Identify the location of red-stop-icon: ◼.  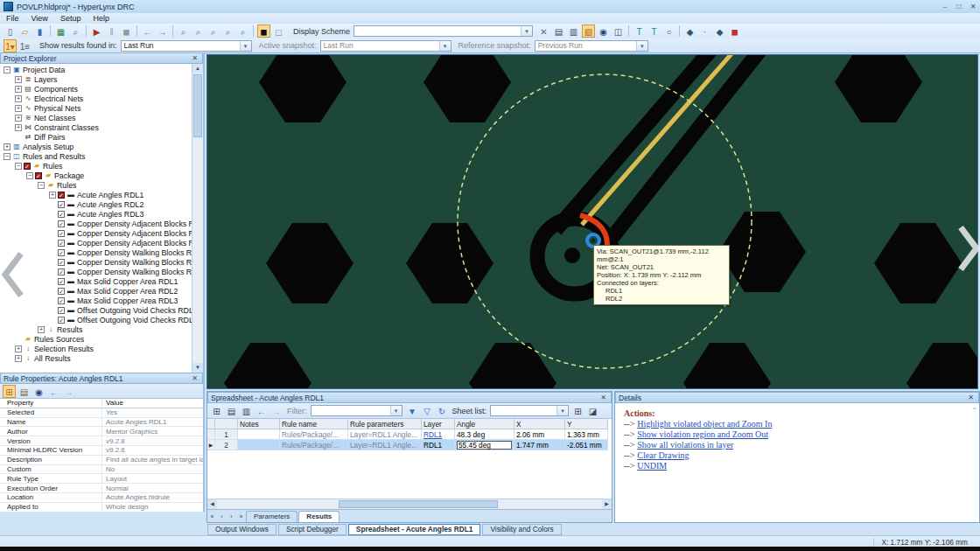
(735, 31).